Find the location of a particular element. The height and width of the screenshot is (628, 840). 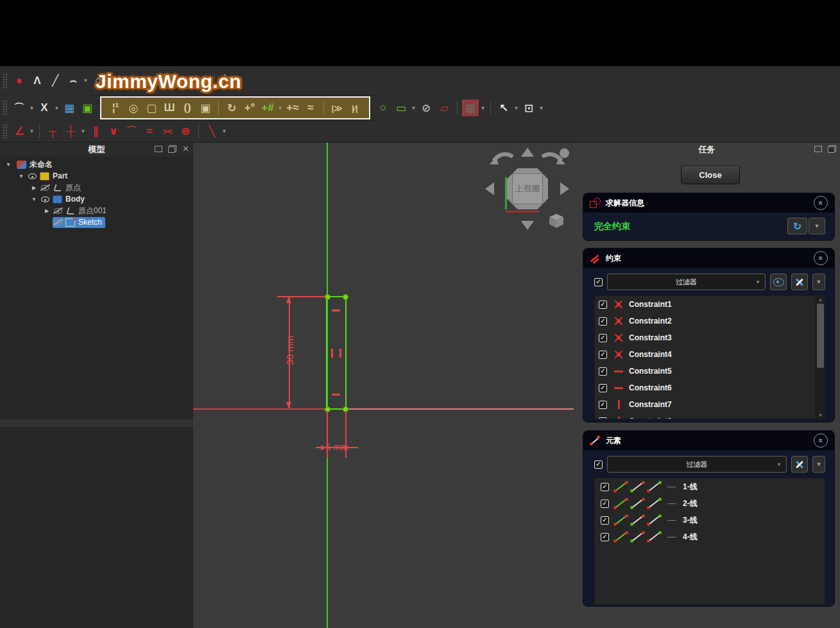

nav-arrow-right-icon is located at coordinates (565, 189).